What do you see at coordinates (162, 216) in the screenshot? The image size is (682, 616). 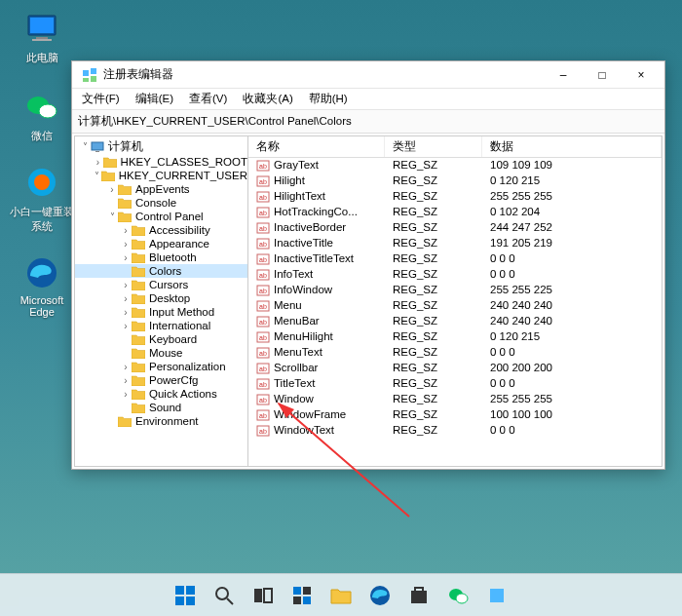 I see `tree-item: ˅Control Panel` at bounding box center [162, 216].